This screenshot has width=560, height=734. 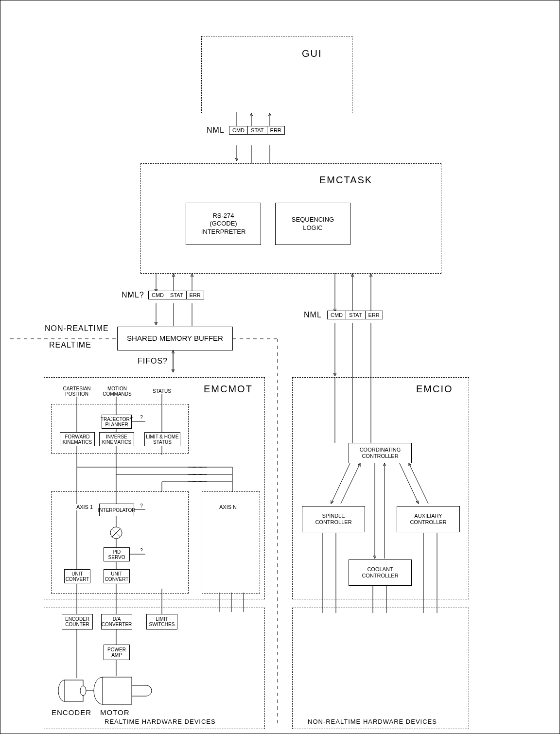 What do you see at coordinates (141, 506) in the screenshot?
I see `q2: ?` at bounding box center [141, 506].